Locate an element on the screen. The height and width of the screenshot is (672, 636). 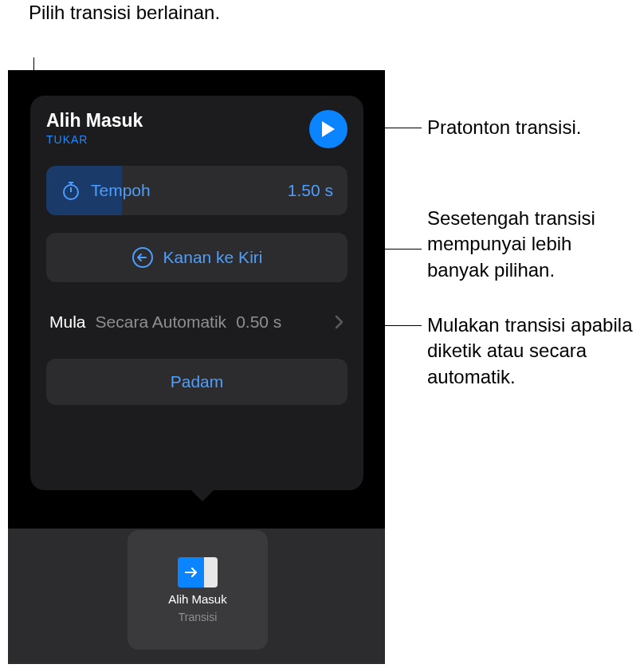
start-transition-row: Mula Secara Automatik 0.50 s is located at coordinates (197, 322).